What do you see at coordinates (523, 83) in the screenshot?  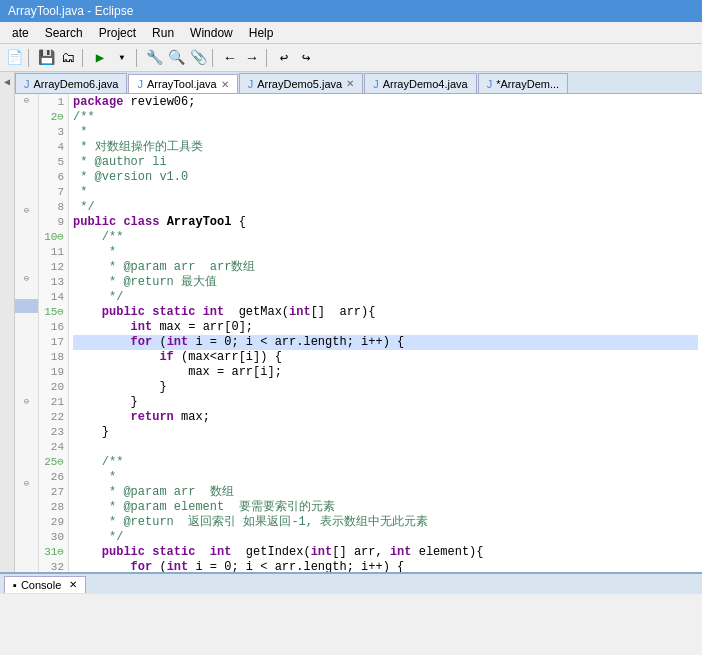 I see `tab-arraydemo-more: J *ArrayDem...` at bounding box center [523, 83].